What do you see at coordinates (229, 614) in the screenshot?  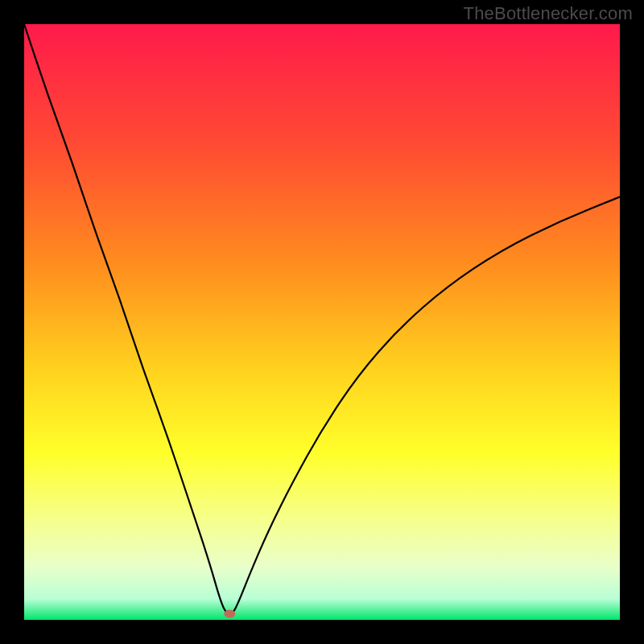 I see `minimum-marker` at bounding box center [229, 614].